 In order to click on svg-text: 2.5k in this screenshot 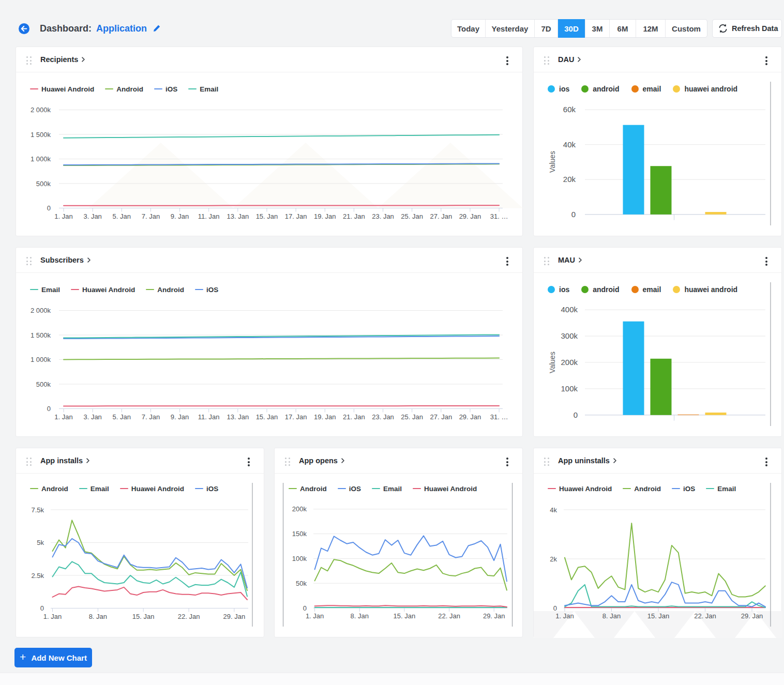, I will do `click(37, 576)`.